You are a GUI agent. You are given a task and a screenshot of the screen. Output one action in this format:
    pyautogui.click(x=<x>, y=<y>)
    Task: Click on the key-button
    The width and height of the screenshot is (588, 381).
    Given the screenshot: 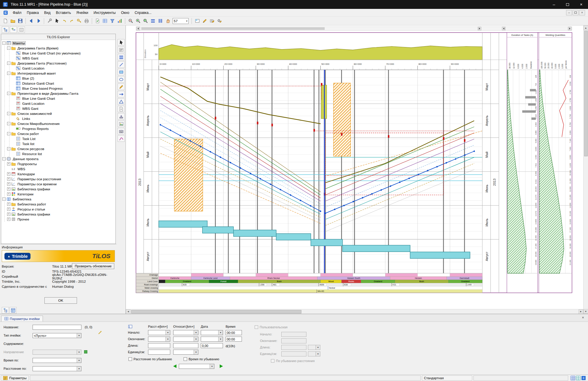 What is the action you would take?
    pyautogui.click(x=79, y=21)
    